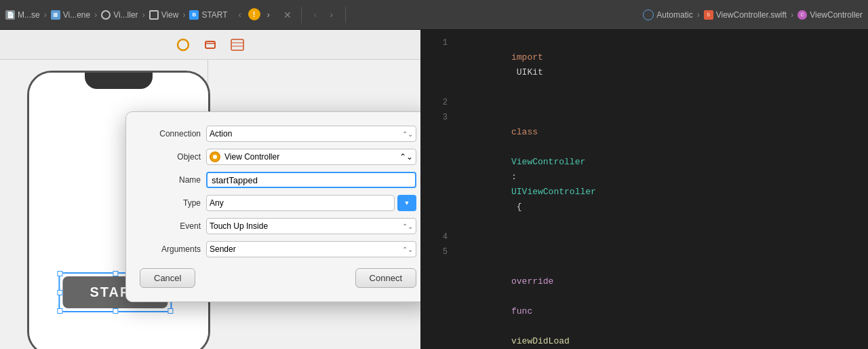 Image resolution: width=868 pixels, height=349 pixels. Describe the element at coordinates (311, 157) in the screenshot. I see `object-select: View Controller ⌃⌄` at that location.